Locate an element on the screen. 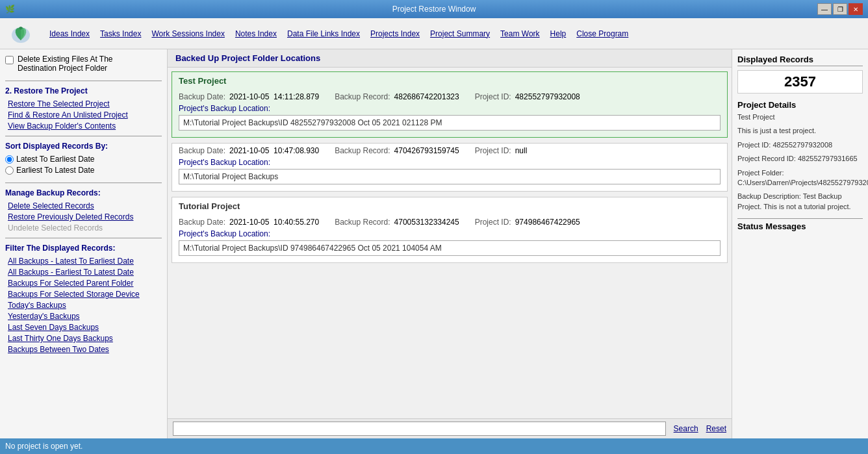  displayed-records-title: Displayed Records is located at coordinates (800, 60).